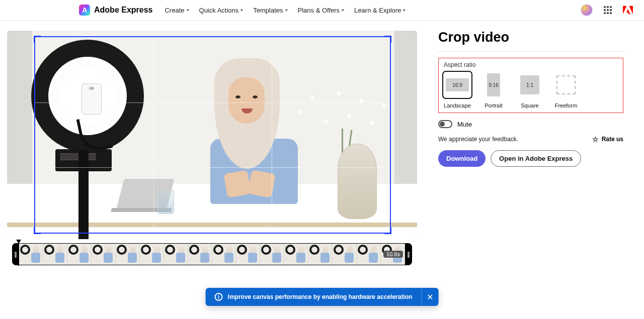  I want to click on aspect-caption: Freeform, so click(566, 105).